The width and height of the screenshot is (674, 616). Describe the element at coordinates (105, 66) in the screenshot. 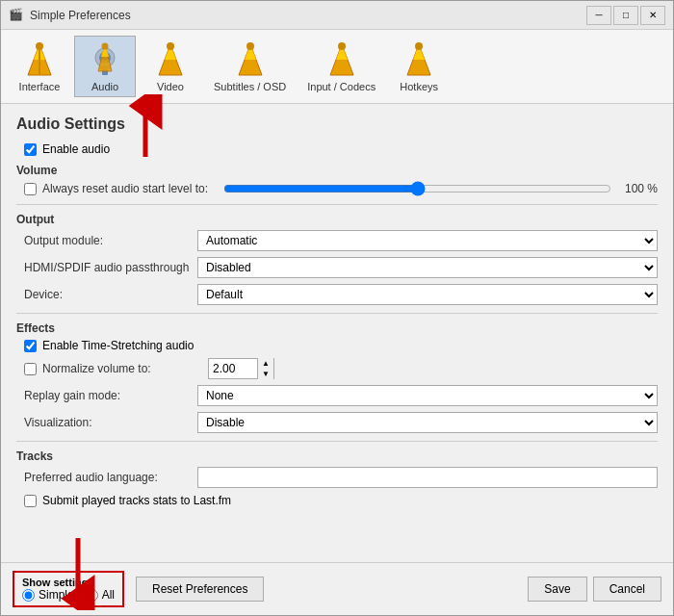

I see `toolbar-item-audio: Audio` at that location.